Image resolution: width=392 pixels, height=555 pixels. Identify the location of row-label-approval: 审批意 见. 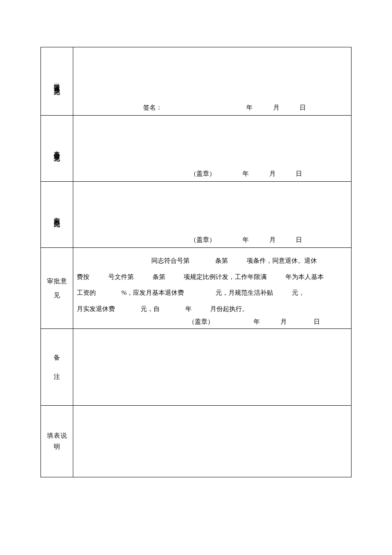
(57, 288).